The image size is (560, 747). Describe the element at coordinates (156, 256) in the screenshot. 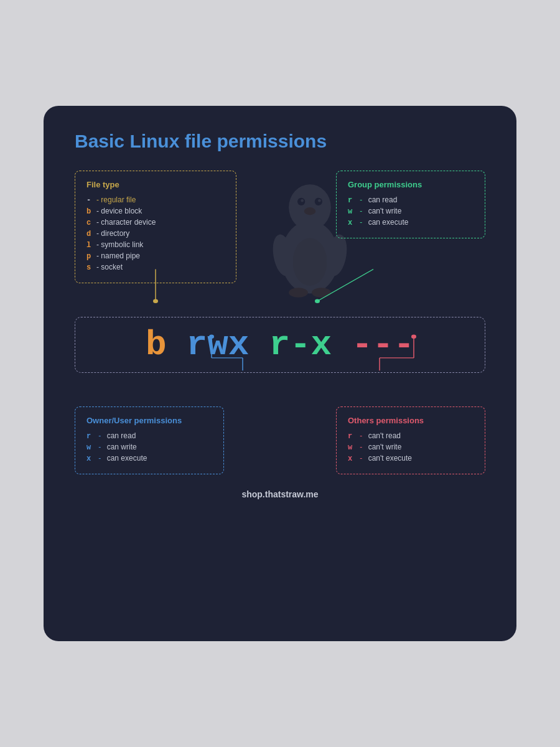

I see `file-type-item-pipe: p - named pipe` at that location.